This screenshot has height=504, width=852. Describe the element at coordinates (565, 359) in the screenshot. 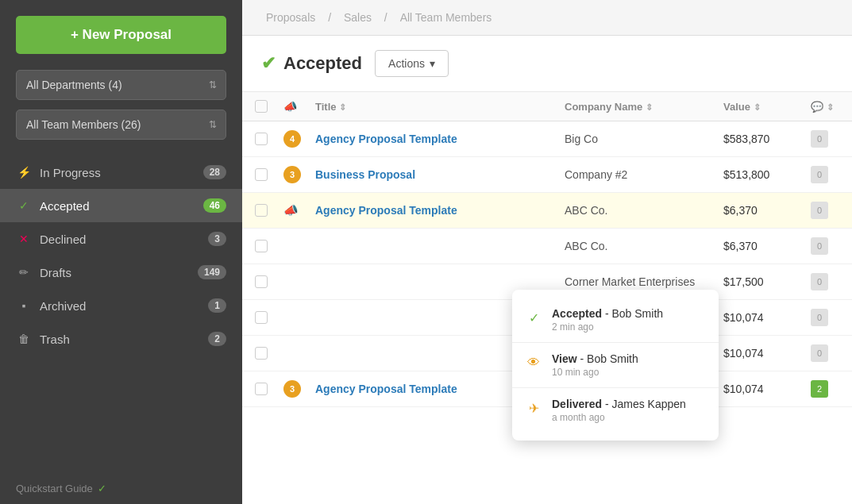

I see `popup-action: View` at that location.